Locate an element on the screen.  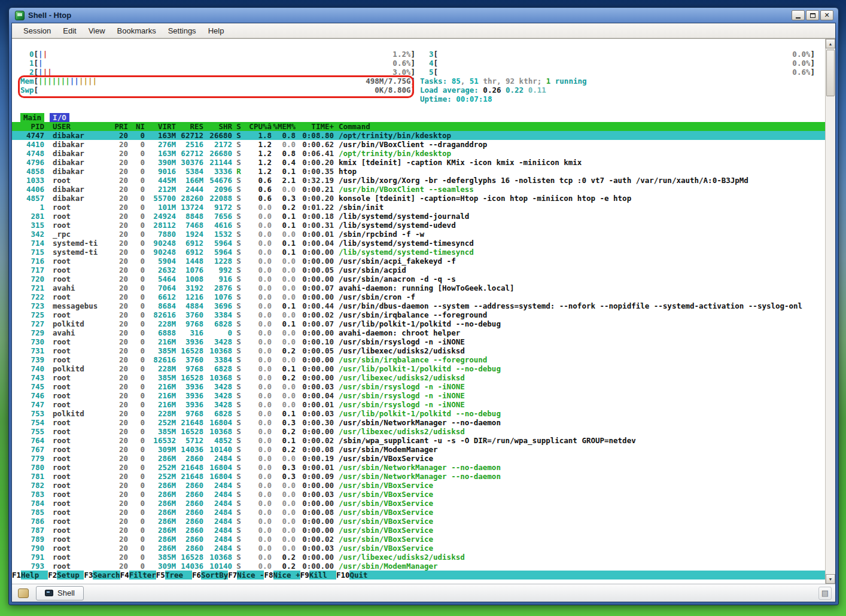
menu-item-bookmarks: Bookmarks is located at coordinates (136, 31).